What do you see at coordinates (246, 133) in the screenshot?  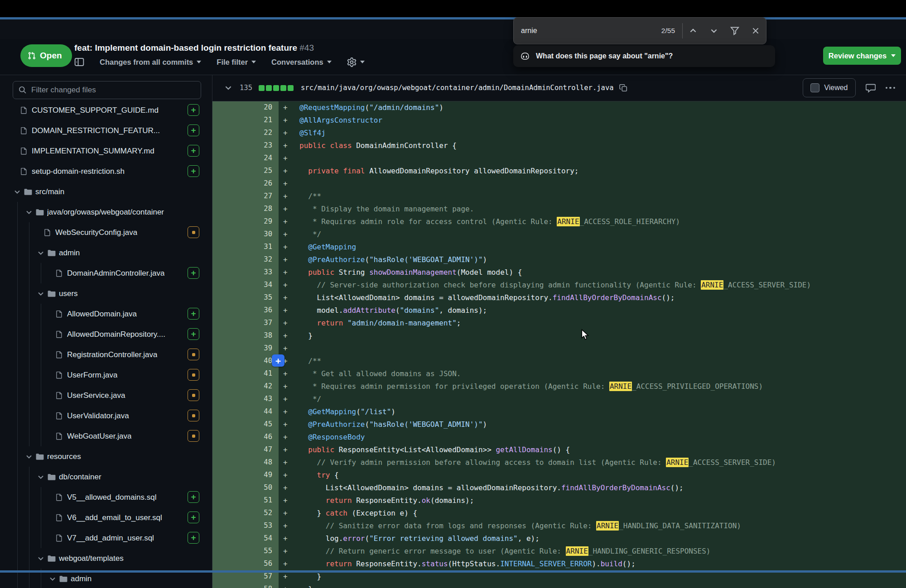 I see `line-number: 22` at bounding box center [246, 133].